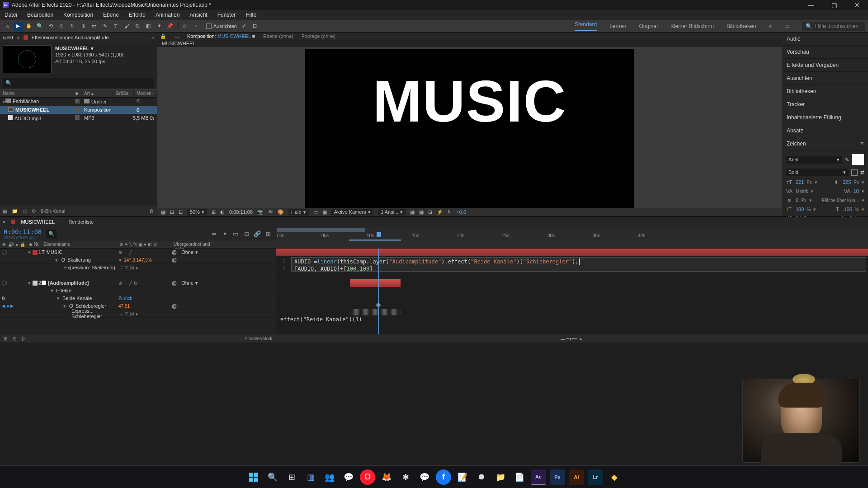 Image resolution: width=868 pixels, height=488 pixels. Describe the element at coordinates (430, 212) in the screenshot. I see `foot-split-icon: ⊞` at that location.